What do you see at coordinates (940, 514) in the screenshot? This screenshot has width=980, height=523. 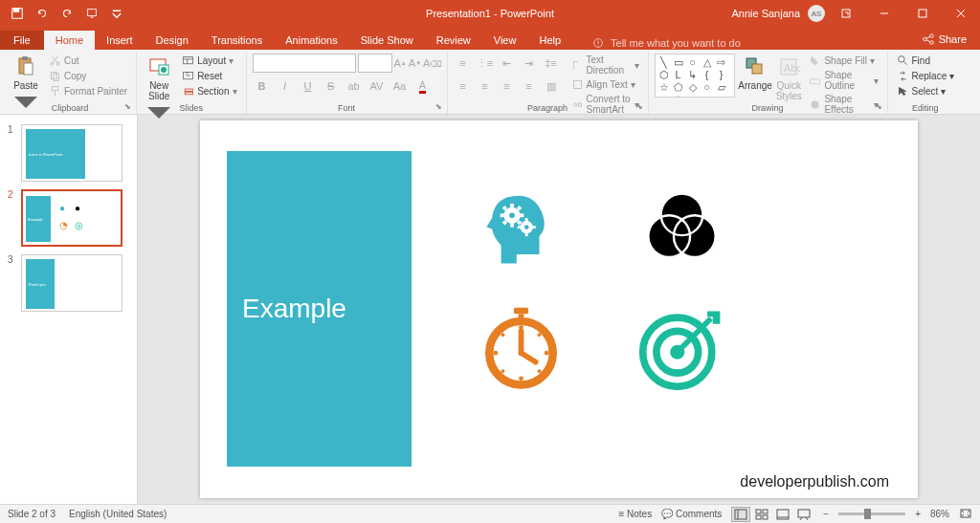 I see `zoom-level: 86%` at bounding box center [940, 514].